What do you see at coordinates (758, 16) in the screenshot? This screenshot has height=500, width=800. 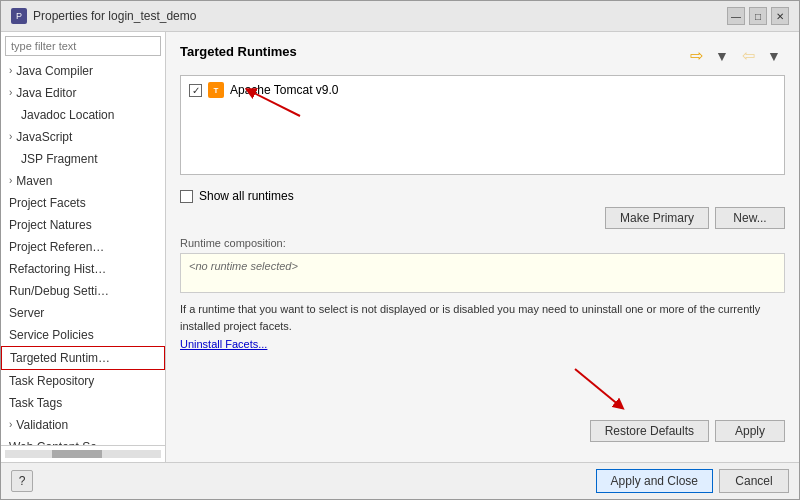 I see `maximize-button: □` at bounding box center [758, 16].